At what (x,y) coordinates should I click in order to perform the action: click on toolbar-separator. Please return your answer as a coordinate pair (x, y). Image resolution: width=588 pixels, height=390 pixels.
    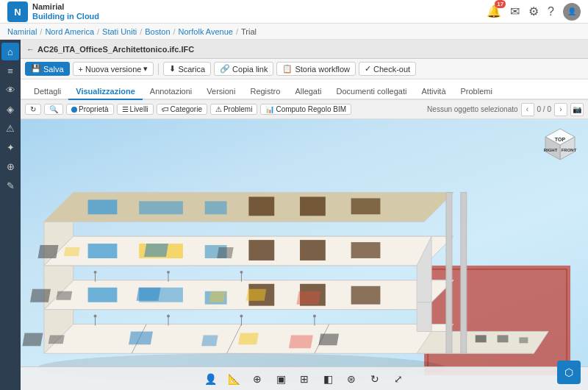
    Looking at the image, I should click on (159, 69).